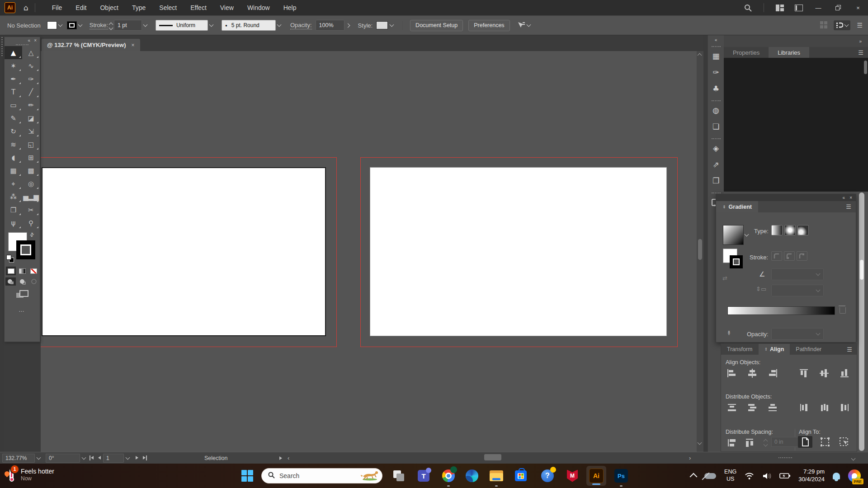  What do you see at coordinates (2, 47) in the screenshot?
I see `toolbar-dock-grip` at bounding box center [2, 47].